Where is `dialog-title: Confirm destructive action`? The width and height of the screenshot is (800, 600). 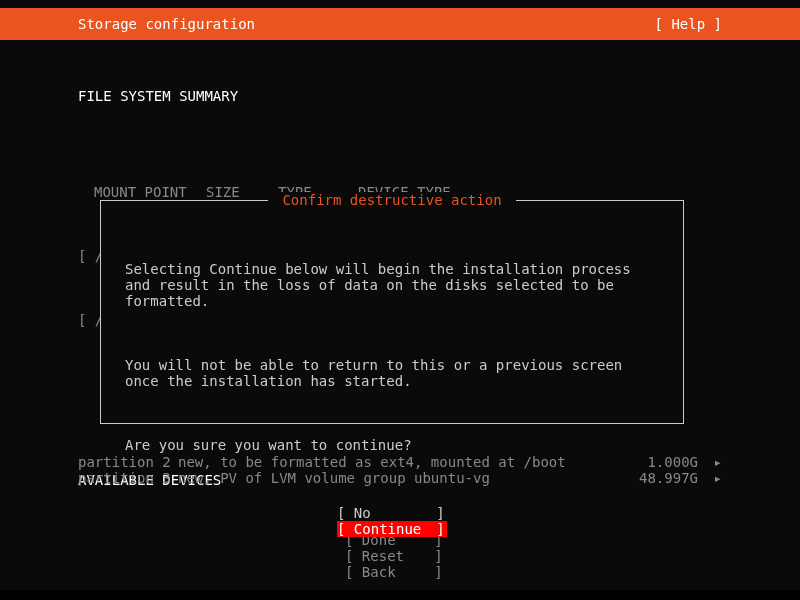 dialog-title: Confirm destructive action is located at coordinates (392, 200).